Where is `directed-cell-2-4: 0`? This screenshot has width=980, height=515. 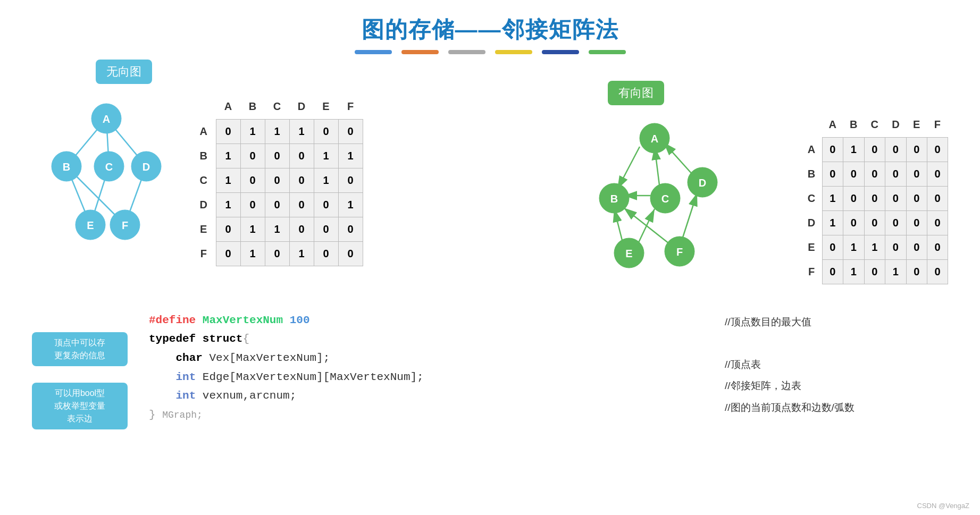
directed-cell-2-4: 0 is located at coordinates (917, 198).